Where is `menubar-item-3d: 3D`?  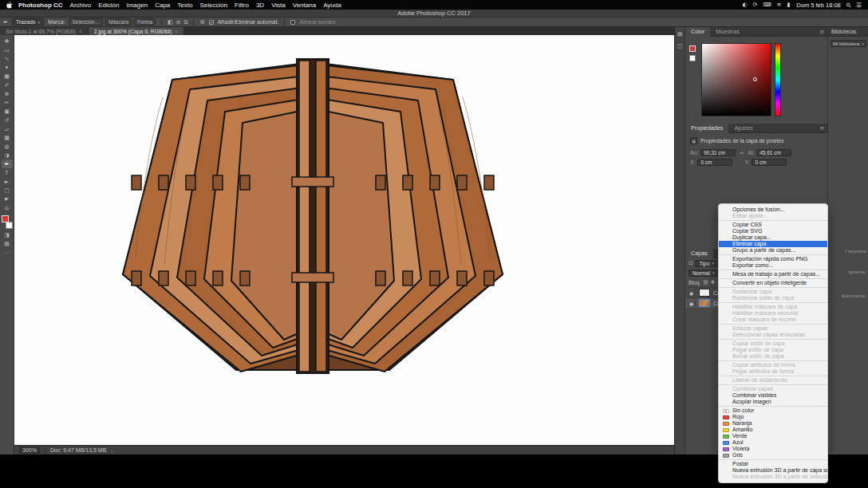
menubar-item-3d: 3D is located at coordinates (260, 5).